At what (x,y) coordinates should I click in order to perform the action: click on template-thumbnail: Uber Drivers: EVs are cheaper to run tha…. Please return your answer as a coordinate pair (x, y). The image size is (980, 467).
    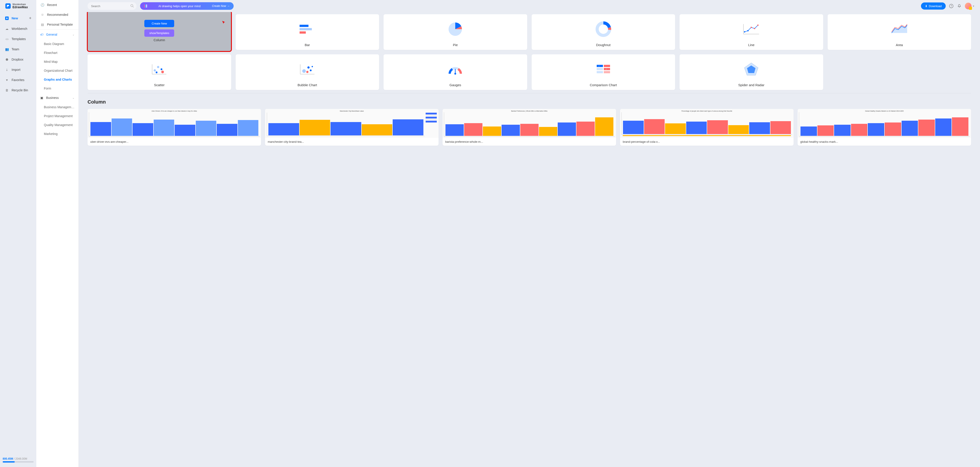
    Looking at the image, I should click on (174, 123).